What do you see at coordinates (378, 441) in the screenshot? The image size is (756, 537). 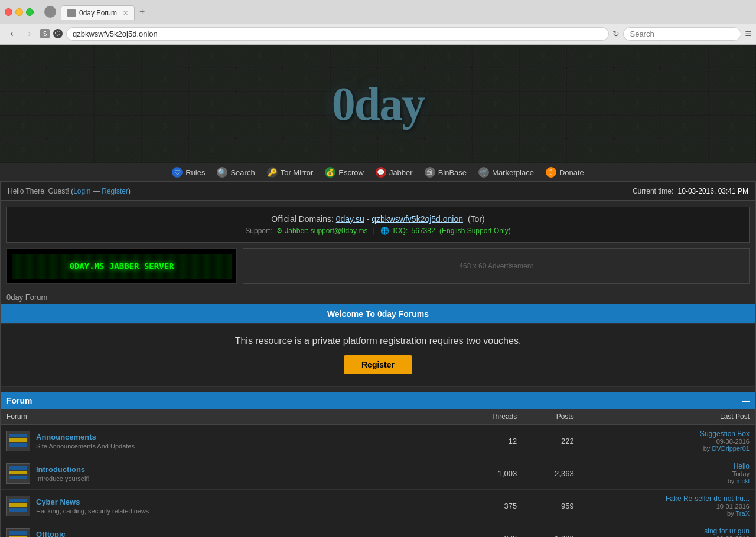 I see `table-row: Announcements Site Announcements And Upd…` at bounding box center [378, 441].